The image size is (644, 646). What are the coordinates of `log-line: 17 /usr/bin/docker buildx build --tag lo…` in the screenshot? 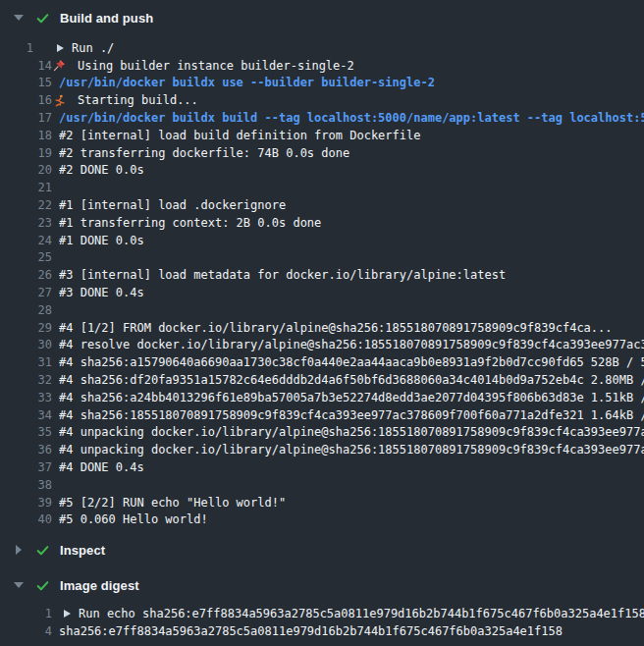 It's located at (322, 118).